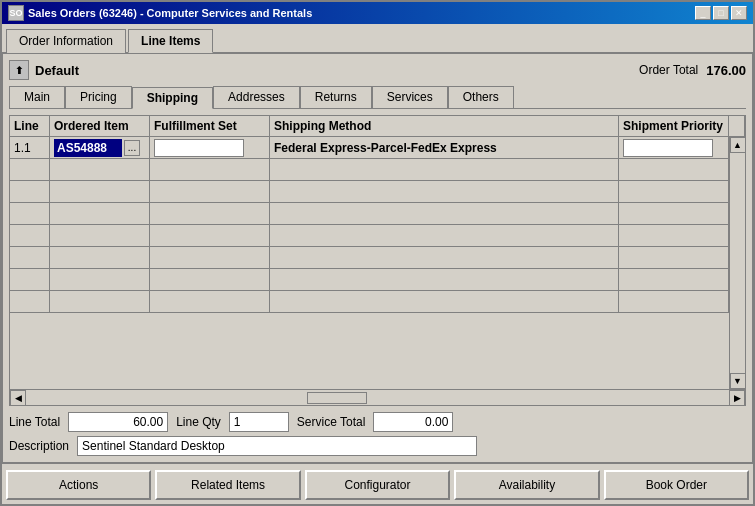 Image resolution: width=755 pixels, height=506 pixels. What do you see at coordinates (331, 422) in the screenshot?
I see `service-total-label: Service Total` at bounding box center [331, 422].